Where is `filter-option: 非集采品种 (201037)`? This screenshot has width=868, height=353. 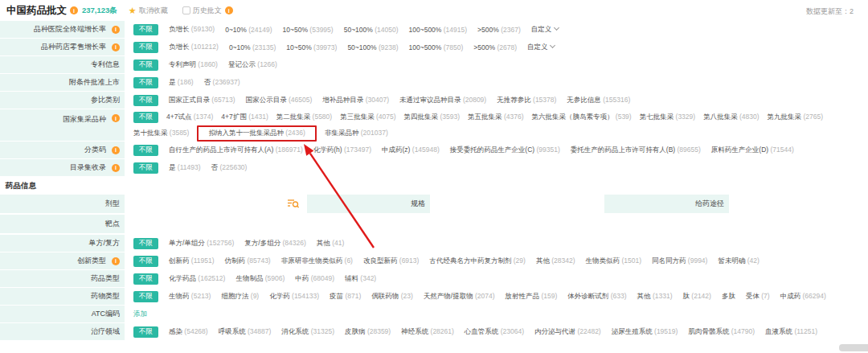
filter-option: 非集采品种 (201037) is located at coordinates (357, 133).